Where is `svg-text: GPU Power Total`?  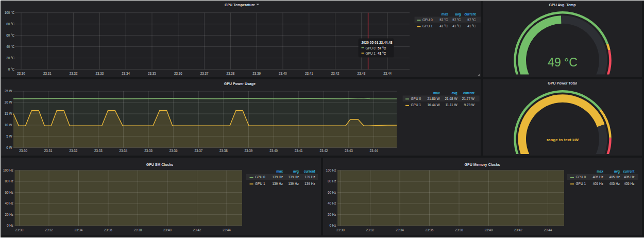
svg-text: GPU Power Total is located at coordinates (562, 83).